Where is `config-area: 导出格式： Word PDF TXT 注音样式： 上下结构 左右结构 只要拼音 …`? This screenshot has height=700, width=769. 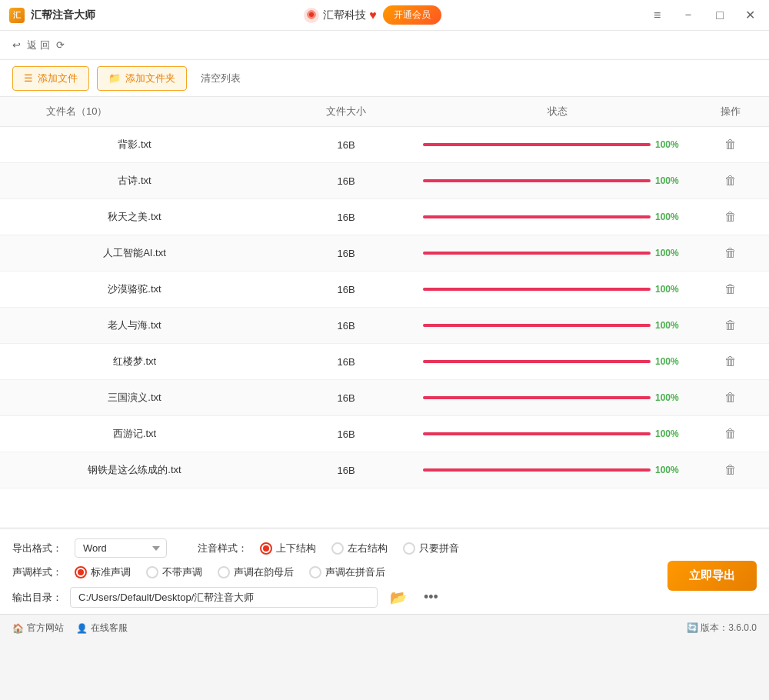
config-area: 导出格式： Word PDF TXT 注音样式： 上下结构 左右结构 只要拼音 … is located at coordinates (384, 571).